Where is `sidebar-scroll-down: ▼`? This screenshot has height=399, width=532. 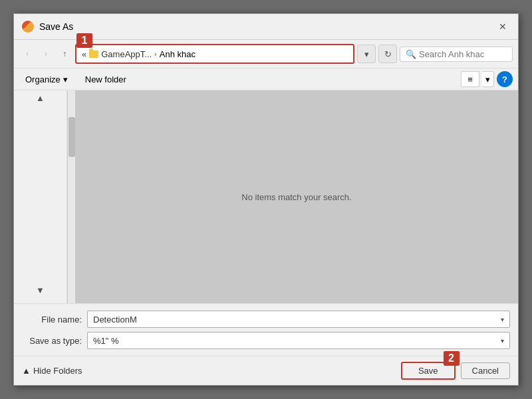
sidebar-scroll-down: ▼ is located at coordinates (40, 290).